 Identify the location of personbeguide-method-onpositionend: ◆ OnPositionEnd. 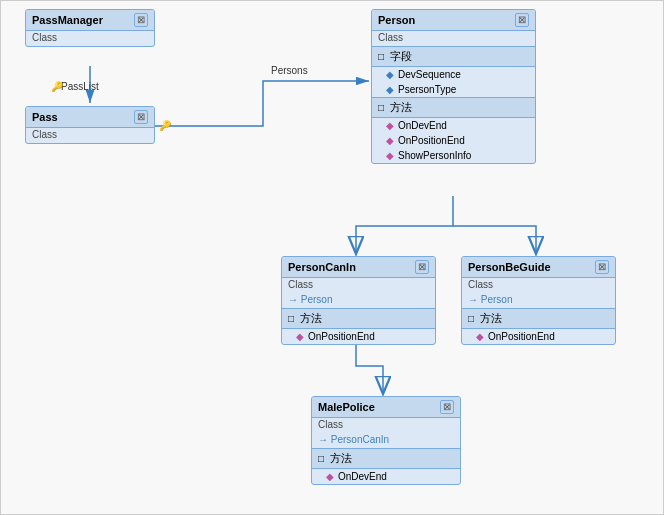
(538, 336).